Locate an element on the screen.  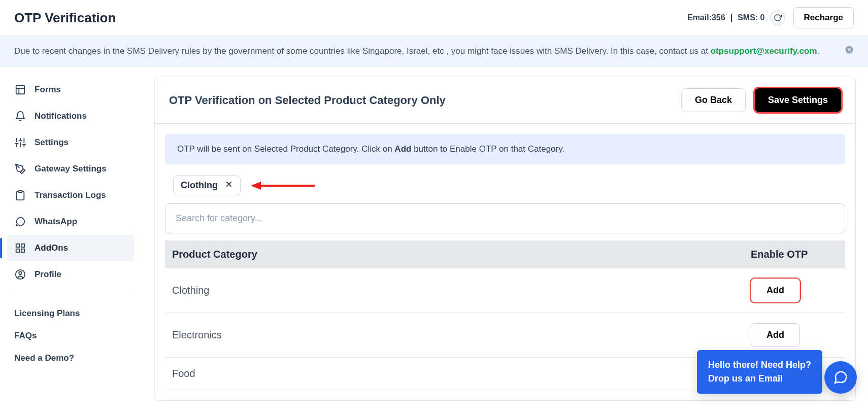
arrow-annotation is located at coordinates (283, 186).